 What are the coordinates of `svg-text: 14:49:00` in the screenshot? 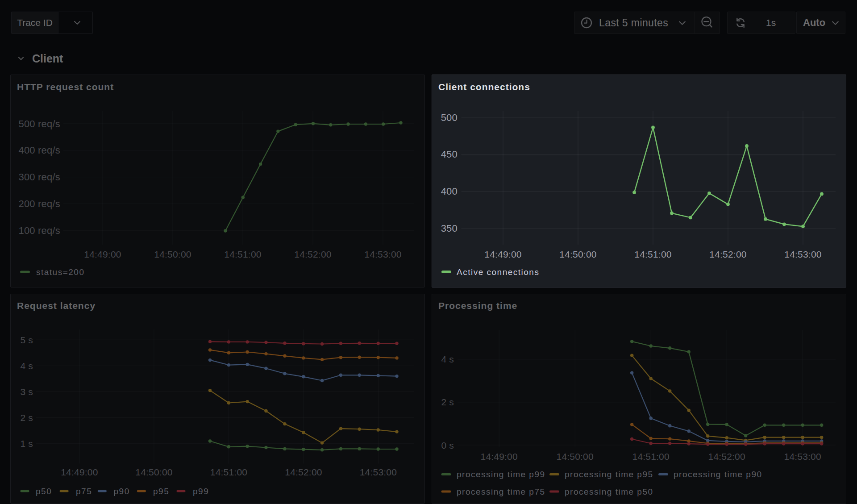 It's located at (503, 254).